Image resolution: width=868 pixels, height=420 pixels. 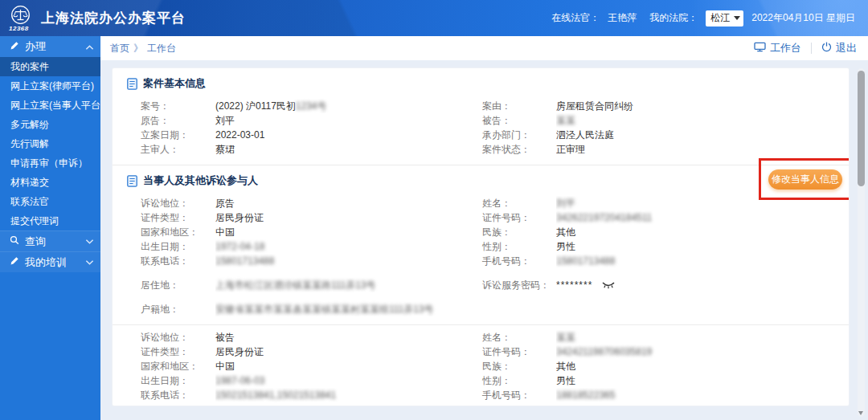 I want to click on sidebar-item: 材料递交, so click(x=50, y=182).